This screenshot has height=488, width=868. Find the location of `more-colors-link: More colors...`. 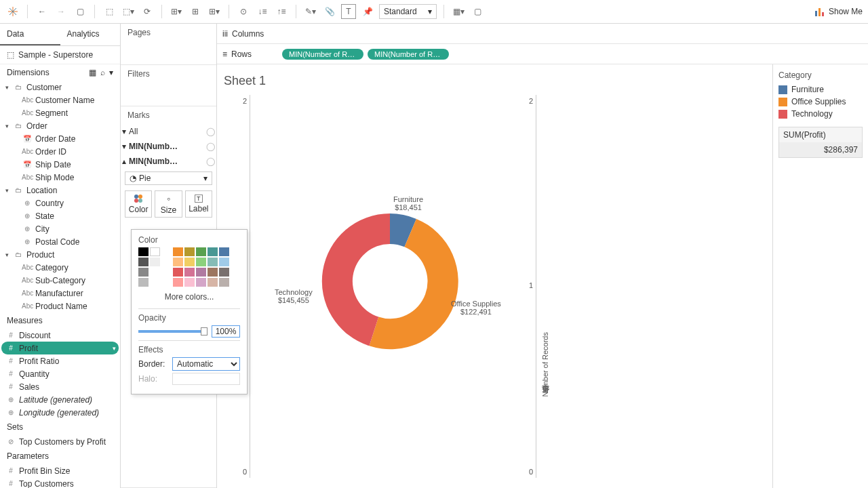

more-colors-link: More colors... is located at coordinates (189, 298).